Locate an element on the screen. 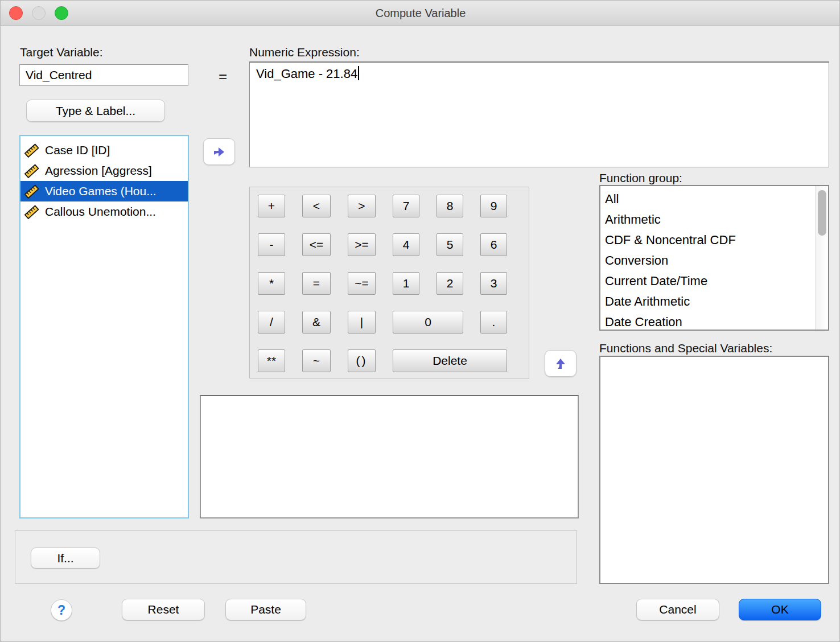  list-item-callous: Callous Unemotion... is located at coordinates (104, 212).